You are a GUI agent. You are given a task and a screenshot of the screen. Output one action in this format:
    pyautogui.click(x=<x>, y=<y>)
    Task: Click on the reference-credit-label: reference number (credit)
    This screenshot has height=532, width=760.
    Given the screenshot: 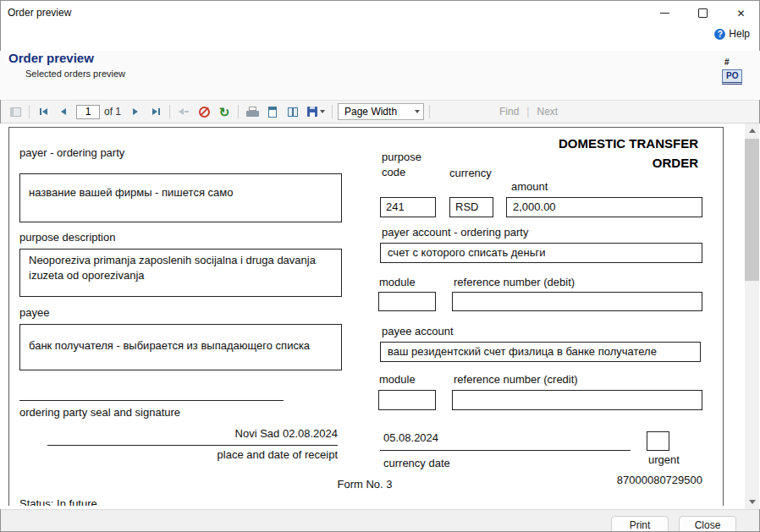 What is the action you would take?
    pyautogui.click(x=516, y=379)
    